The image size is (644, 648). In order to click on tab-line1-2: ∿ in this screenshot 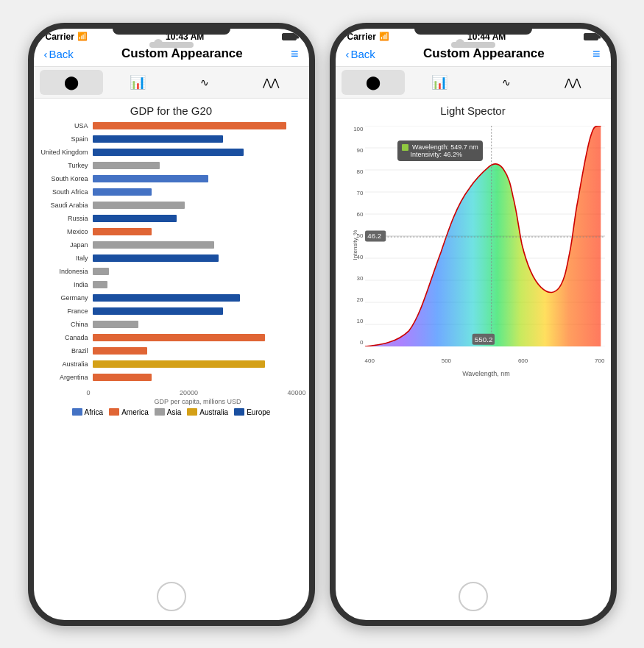, I will do `click(506, 82)`.